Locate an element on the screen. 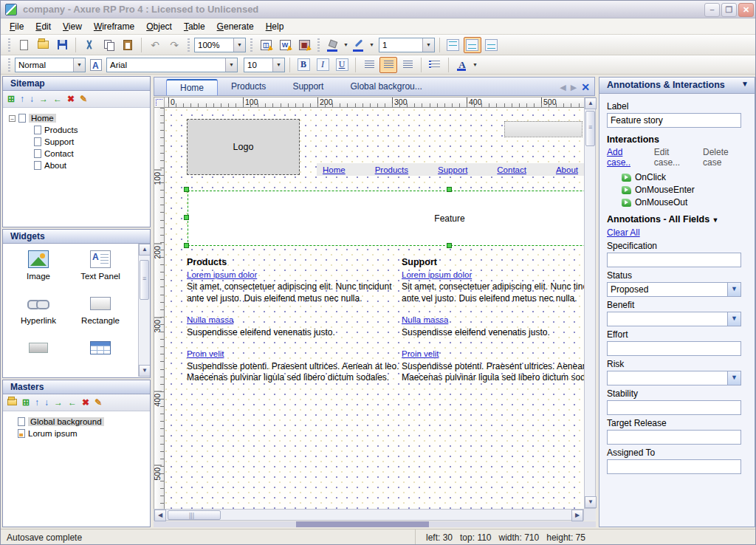 This screenshot has height=545, width=756. menu-view: View is located at coordinates (72, 27).